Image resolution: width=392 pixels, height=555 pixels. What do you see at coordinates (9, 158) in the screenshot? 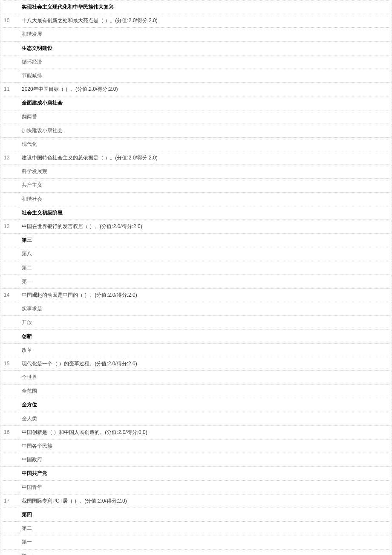
I see `question-number-cell: 12` at bounding box center [9, 158].